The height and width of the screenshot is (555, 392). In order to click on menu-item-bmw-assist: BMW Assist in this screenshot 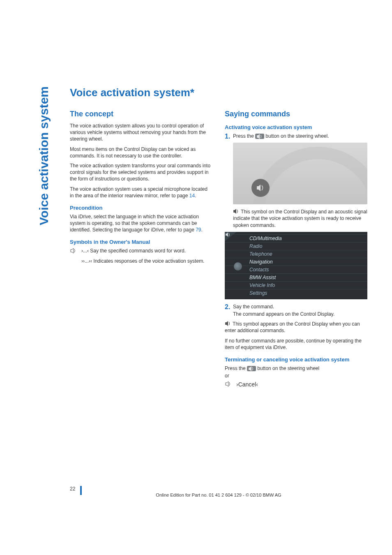, I will do `click(296, 277)`.